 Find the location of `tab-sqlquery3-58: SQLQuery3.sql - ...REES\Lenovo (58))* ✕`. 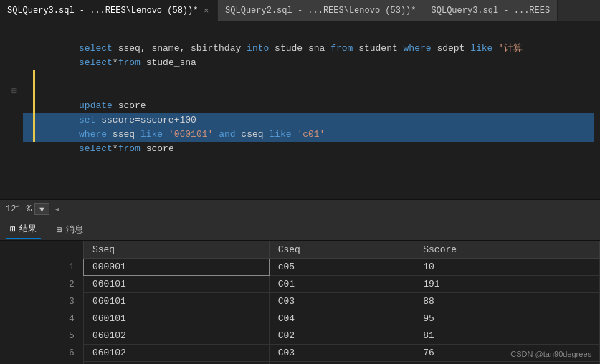

tab-sqlquery3-58: SQLQuery3.sql - ...REES\Lenovo (58))* ✕ is located at coordinates (109, 10).